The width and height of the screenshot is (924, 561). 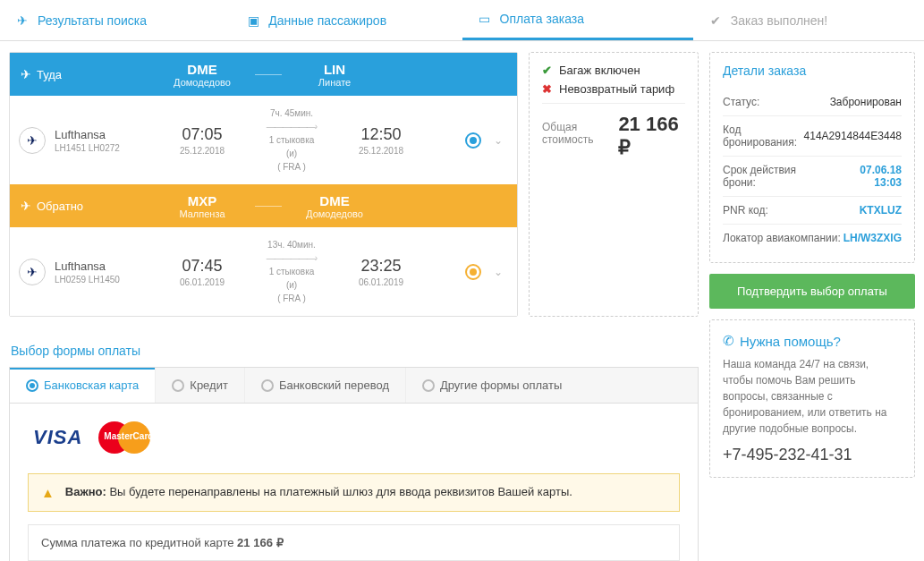 I want to click on phone-icon: ✆, so click(x=728, y=341).